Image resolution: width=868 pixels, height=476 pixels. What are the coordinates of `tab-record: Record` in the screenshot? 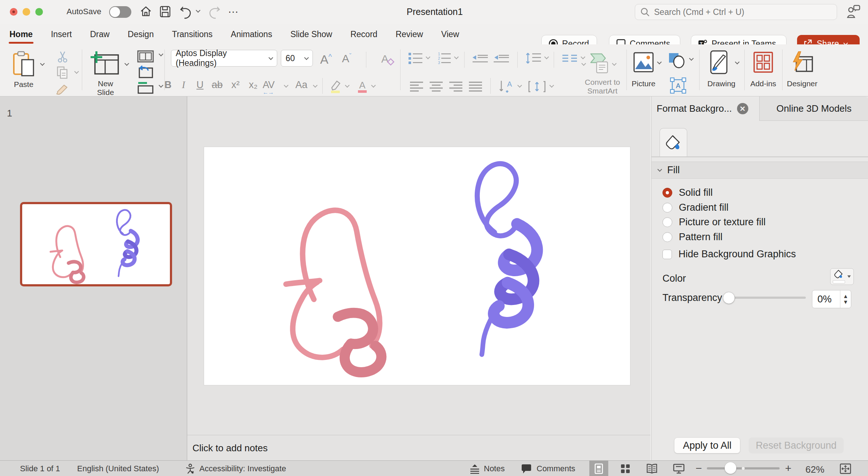 It's located at (364, 34).